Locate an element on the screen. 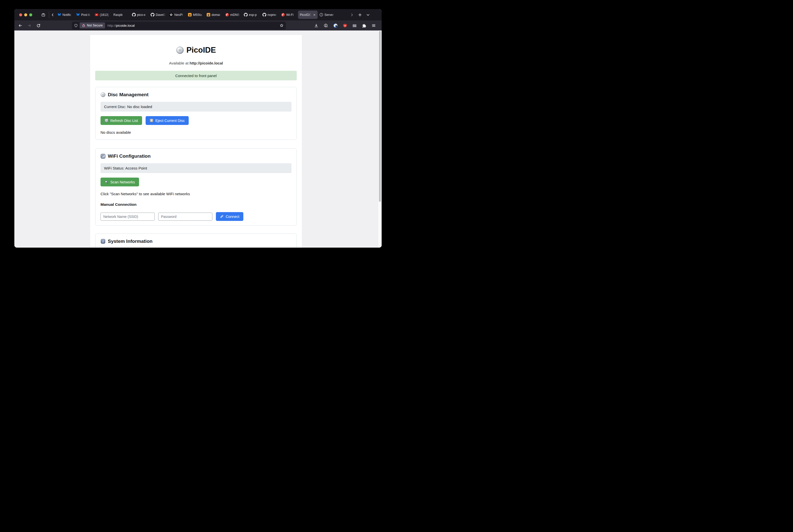 This screenshot has width=793, height=532. tab-domai: gdomai is located at coordinates (214, 15).